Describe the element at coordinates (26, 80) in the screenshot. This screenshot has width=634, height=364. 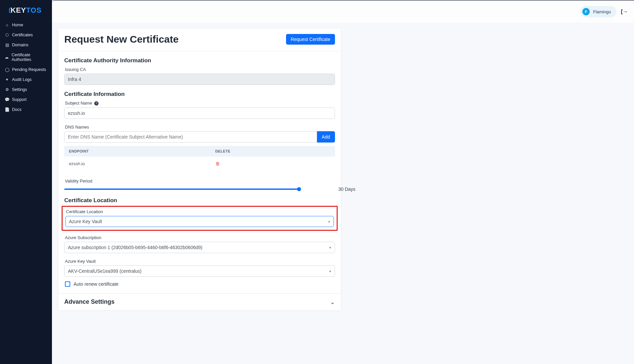
I see `sidebar-item-audit-logs: ✦Audit Logs` at that location.